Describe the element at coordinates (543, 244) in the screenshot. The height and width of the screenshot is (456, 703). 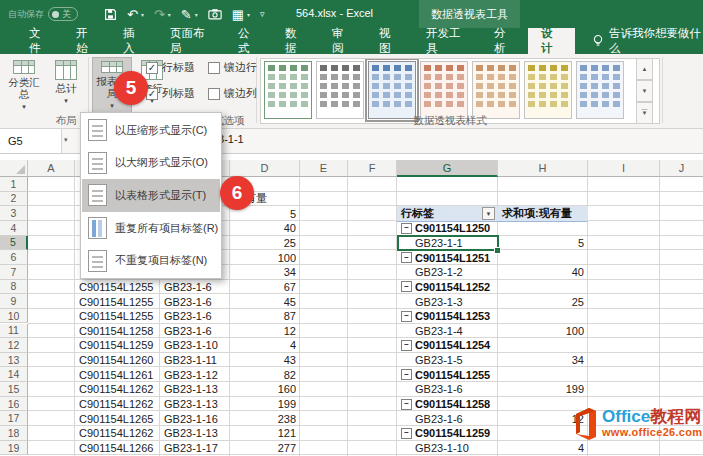
I see `cell-H5: 5` at that location.